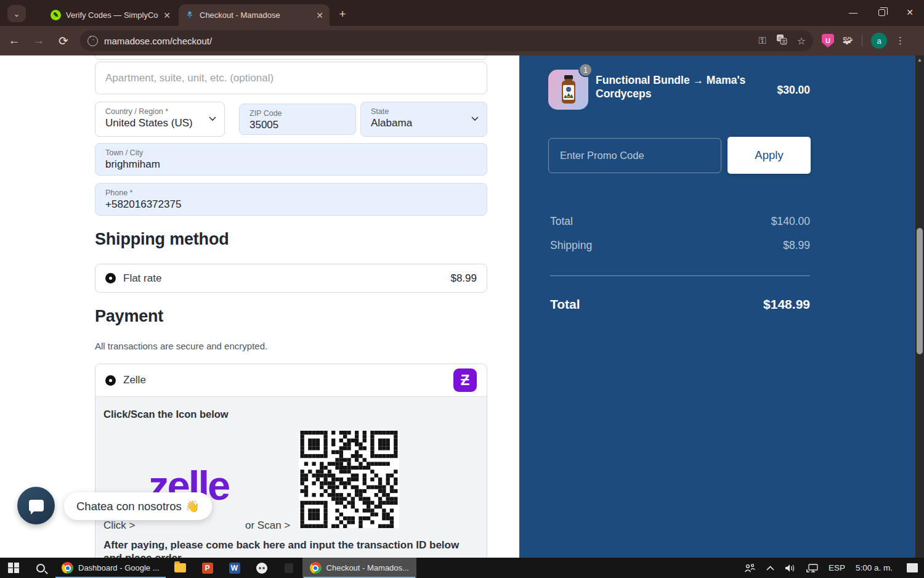 The width and height of the screenshot is (924, 578). Describe the element at coordinates (881, 12) in the screenshot. I see `window-controls: — ✕` at that location.